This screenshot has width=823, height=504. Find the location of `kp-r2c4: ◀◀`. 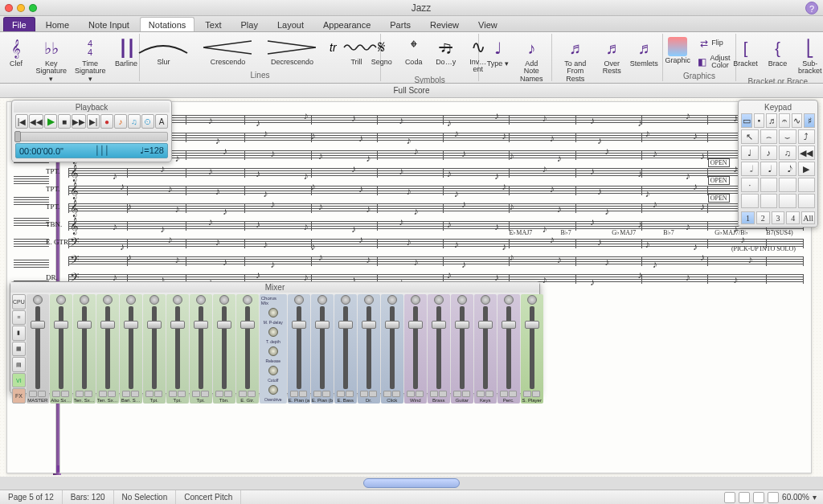

kp-r2c4: ◀◀ is located at coordinates (807, 153).